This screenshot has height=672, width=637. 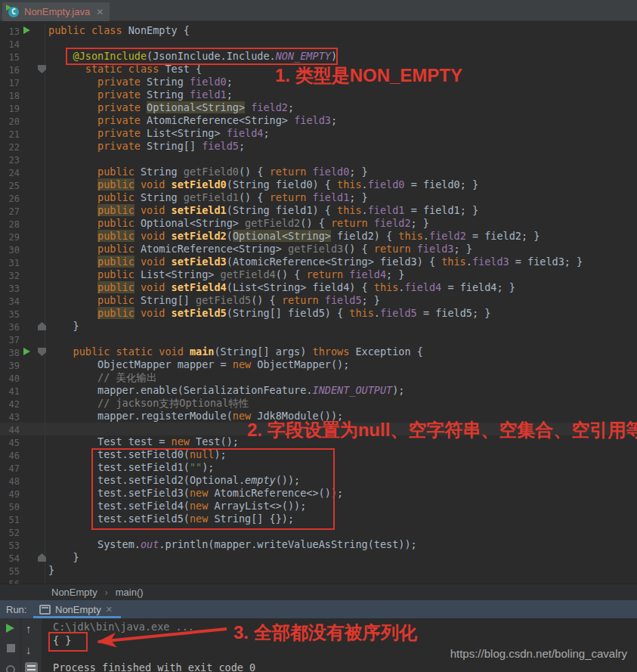 I want to click on code-text: public Optional<String> getField2() { re…, so click(x=237, y=224).